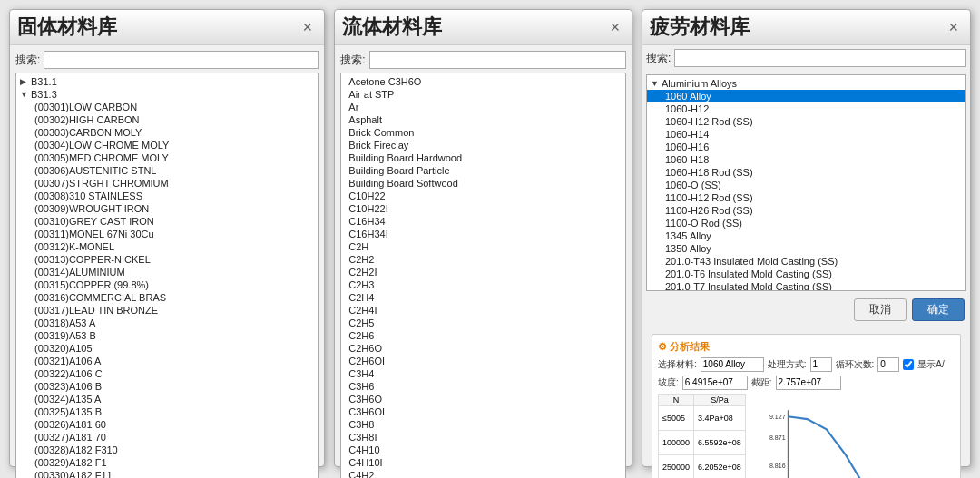  What do you see at coordinates (806, 172) in the screenshot?
I see `list-item: 1060-H18 Rod (SS)` at bounding box center [806, 172].